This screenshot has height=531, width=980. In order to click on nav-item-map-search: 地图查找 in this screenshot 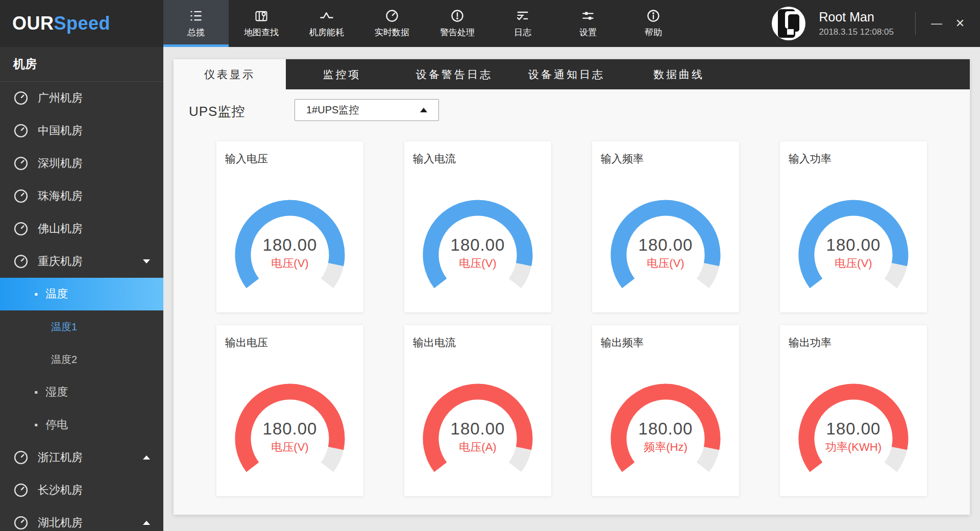, I will do `click(261, 23)`.